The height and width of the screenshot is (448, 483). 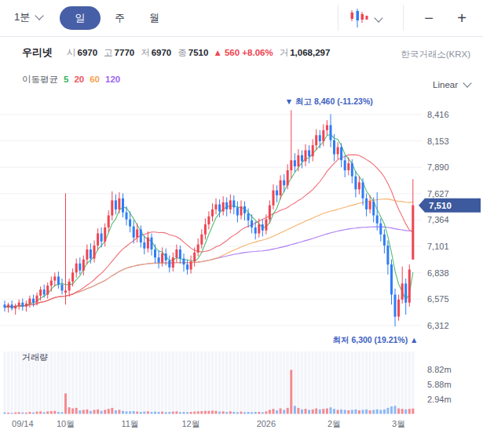 What do you see at coordinates (438, 220) in the screenshot?
I see `svg-text: 7,364` at bounding box center [438, 220].